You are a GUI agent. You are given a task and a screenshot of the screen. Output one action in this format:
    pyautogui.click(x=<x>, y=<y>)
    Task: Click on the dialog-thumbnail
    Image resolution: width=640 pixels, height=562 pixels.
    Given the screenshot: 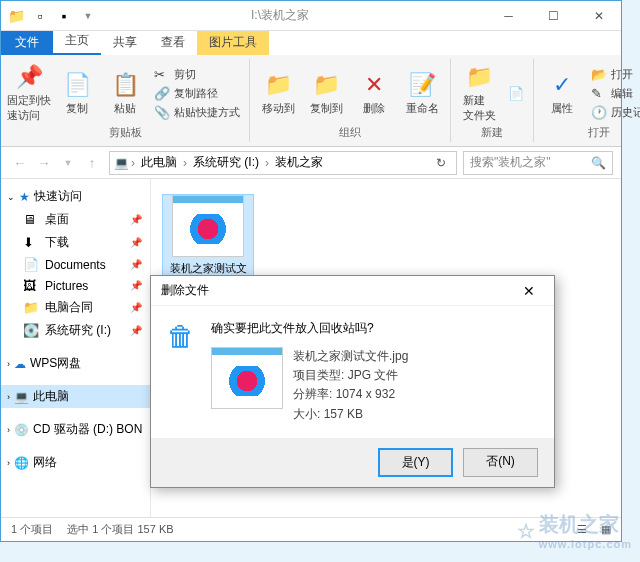 What is the action you would take?
    pyautogui.click(x=247, y=378)
    